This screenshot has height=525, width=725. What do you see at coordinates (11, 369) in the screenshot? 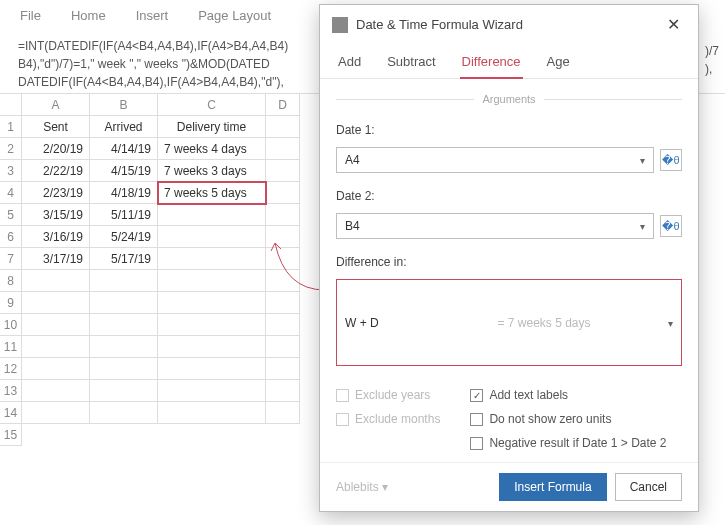
I see `row-header: 12` at bounding box center [11, 369].